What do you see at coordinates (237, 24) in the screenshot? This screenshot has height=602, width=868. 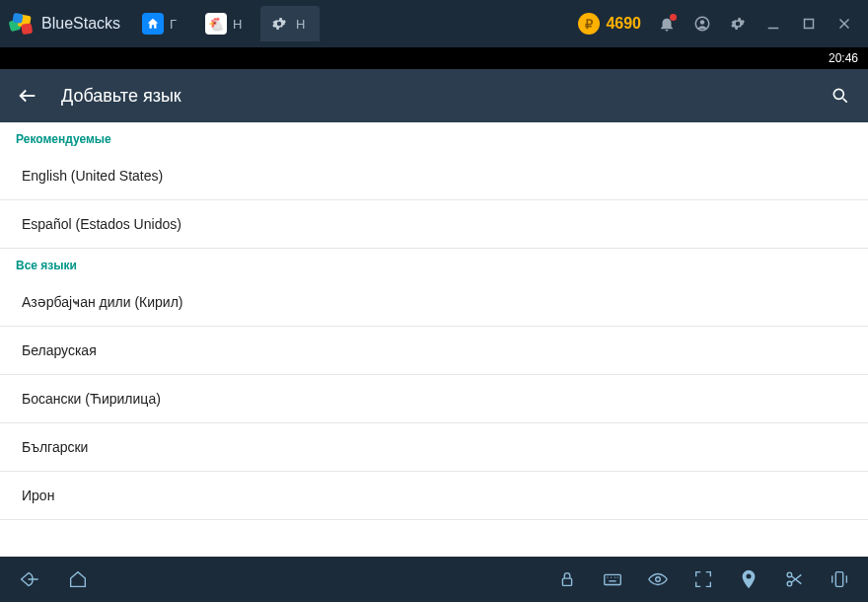 I see `tab-game-label: Н` at bounding box center [237, 24].